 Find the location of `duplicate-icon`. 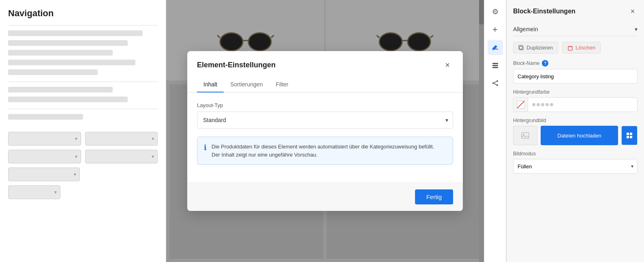

duplicate-icon is located at coordinates (521, 48).